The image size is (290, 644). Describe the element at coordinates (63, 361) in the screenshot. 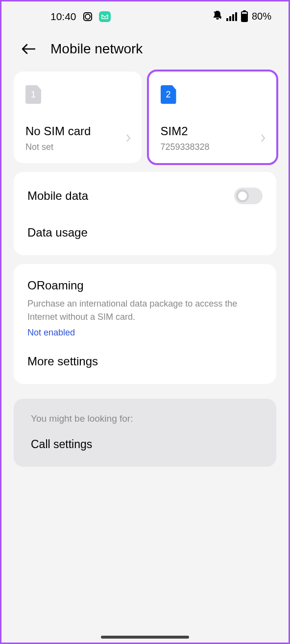

I see `more-settings-label: More settings` at that location.